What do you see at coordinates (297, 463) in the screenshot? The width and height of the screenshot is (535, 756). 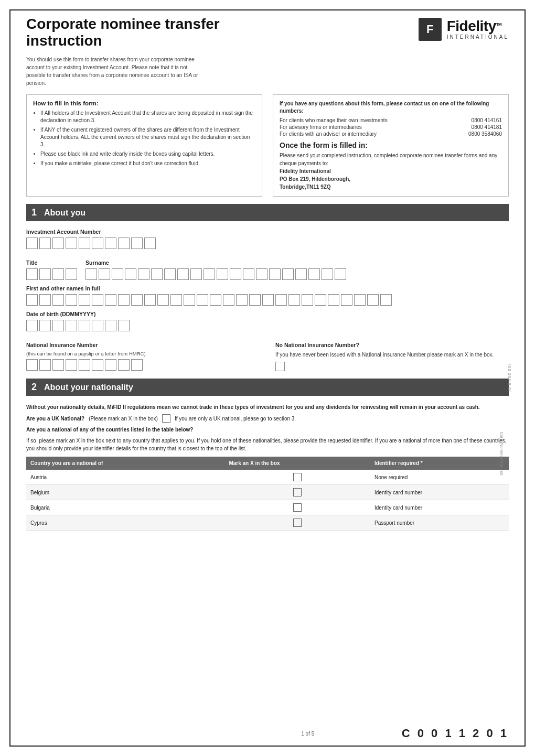 I see `table-header-mark: Mark an X in the box` at bounding box center [297, 463].